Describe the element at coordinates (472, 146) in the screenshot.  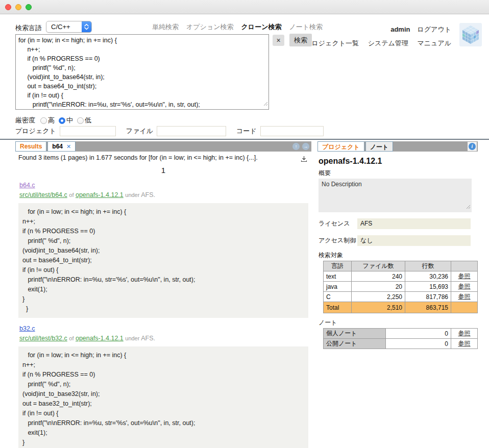
I see `info-button: i` at that location.